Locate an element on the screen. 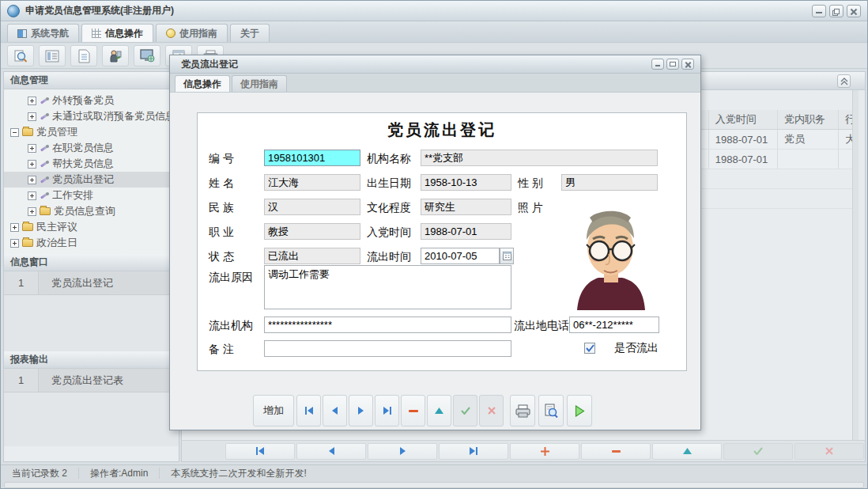  tree-item-work-arrange: 工作安排 is located at coordinates (92, 195).